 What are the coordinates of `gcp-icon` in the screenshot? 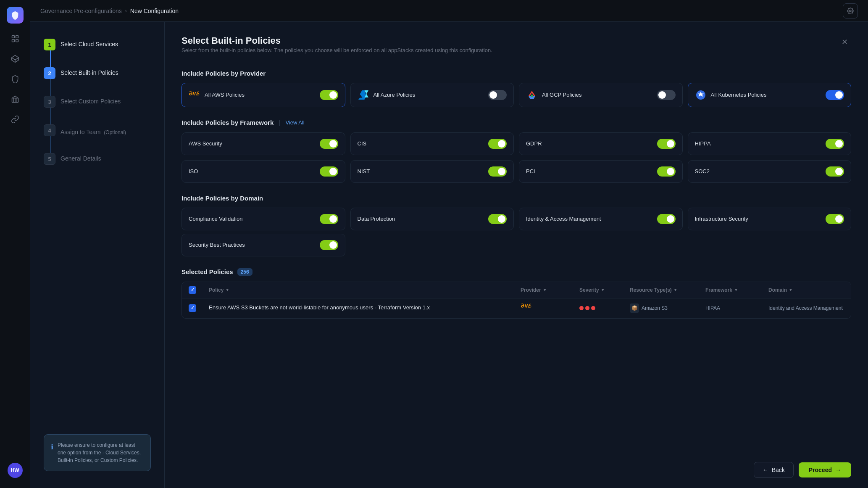 It's located at (532, 95).